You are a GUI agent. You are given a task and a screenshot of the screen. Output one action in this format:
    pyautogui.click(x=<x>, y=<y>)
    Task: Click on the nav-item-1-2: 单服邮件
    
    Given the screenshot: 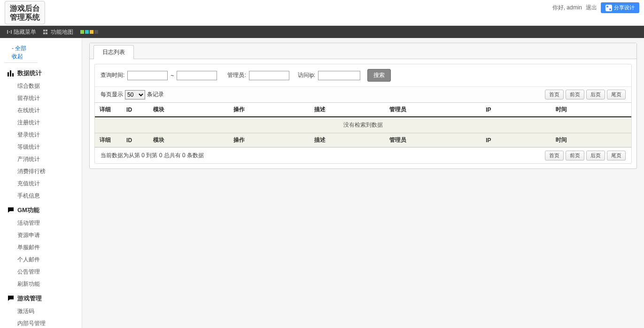 What is the action you would take?
    pyautogui.click(x=41, y=247)
    